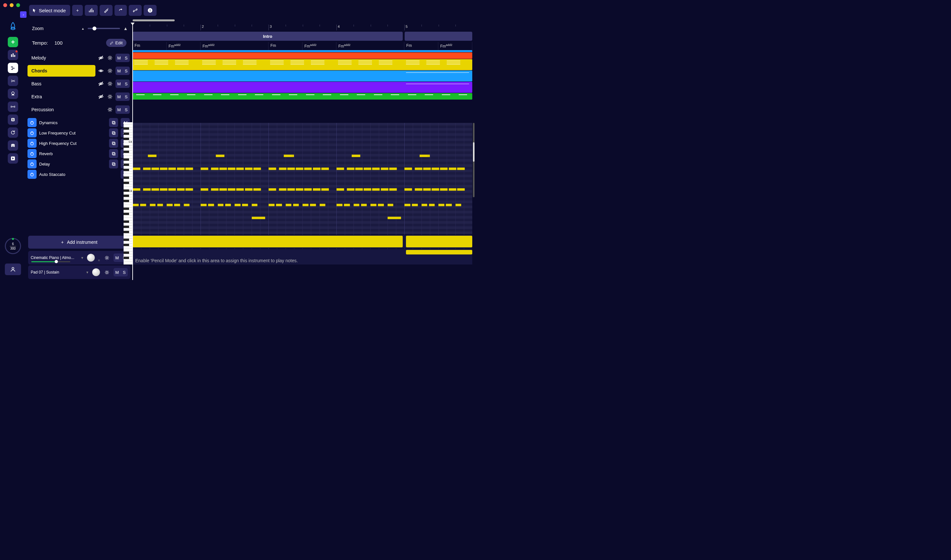  What do you see at coordinates (234, 28) in the screenshot?
I see `ruler-bar: 2` at bounding box center [234, 28].